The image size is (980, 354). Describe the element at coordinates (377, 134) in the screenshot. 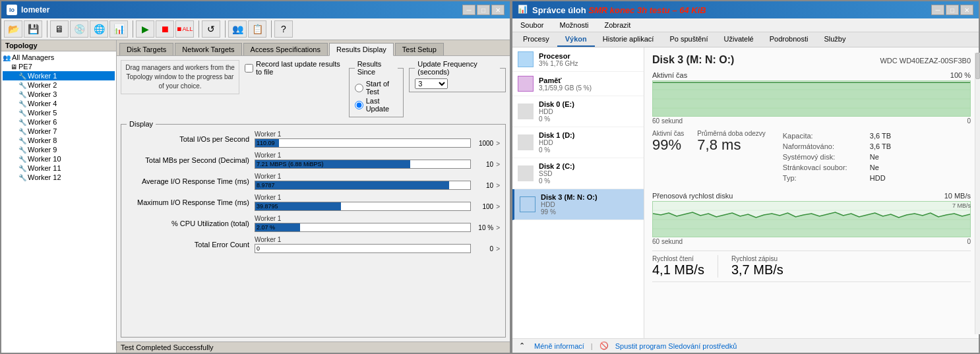

I see `worker-label-iops: Worker 1` at that location.